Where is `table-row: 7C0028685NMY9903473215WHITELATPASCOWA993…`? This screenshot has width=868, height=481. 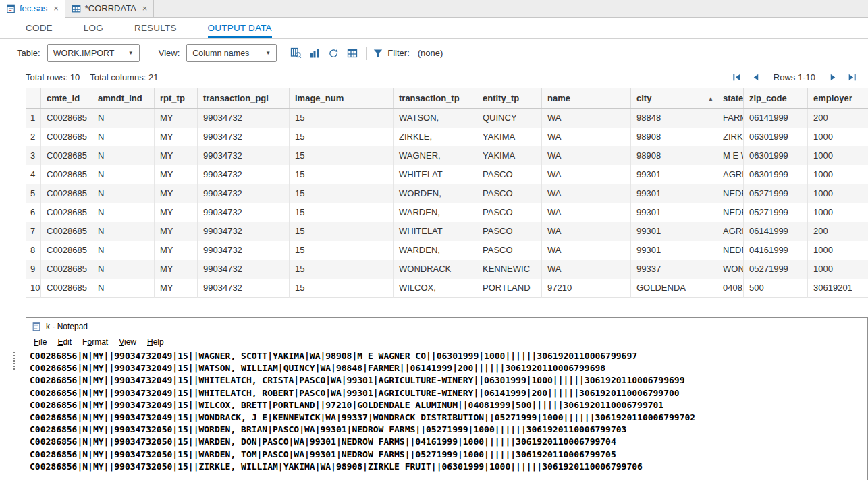
table-row: 7C0028685NMY9903473215WHITELATPASCOWA993… is located at coordinates (447, 231).